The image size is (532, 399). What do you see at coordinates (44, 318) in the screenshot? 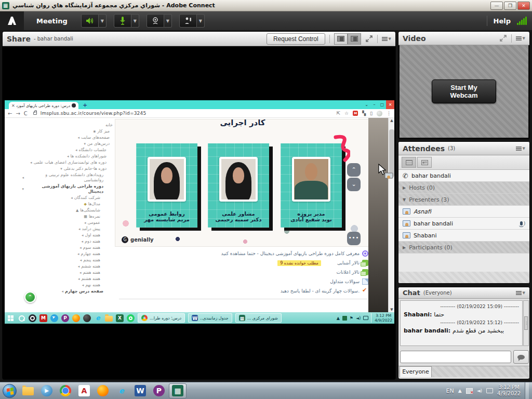
I see `mred-icon` at bounding box center [44, 318].